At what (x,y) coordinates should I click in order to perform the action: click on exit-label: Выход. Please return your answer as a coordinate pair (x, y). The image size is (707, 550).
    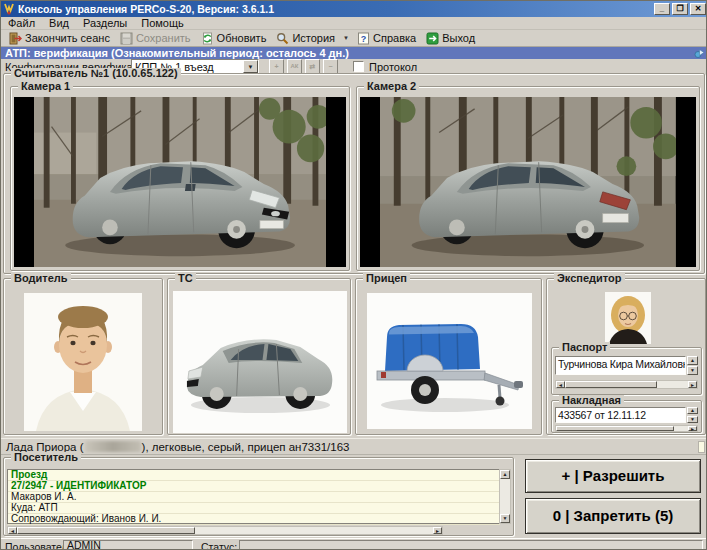
    Looking at the image, I should click on (458, 38).